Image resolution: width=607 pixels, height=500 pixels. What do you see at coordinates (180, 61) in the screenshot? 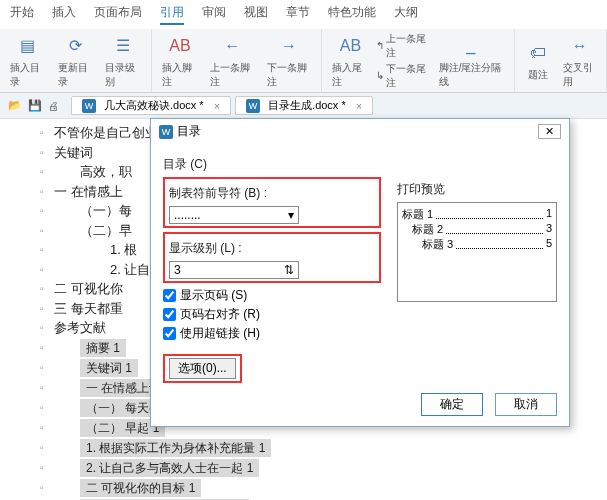
I see `insert-footnote-button: AB插入脚注` at bounding box center [180, 61].